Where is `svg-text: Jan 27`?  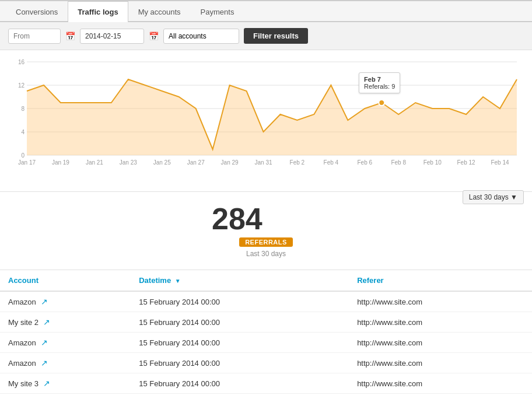 svg-text: Jan 27 is located at coordinates (196, 162).